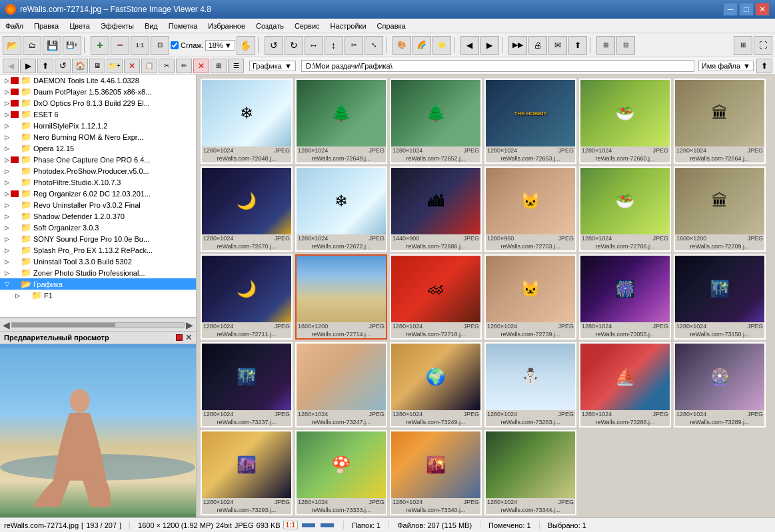  What do you see at coordinates (726, 66) in the screenshot?
I see `nav-name-dropdown: Имя файла ▼` at bounding box center [726, 66].